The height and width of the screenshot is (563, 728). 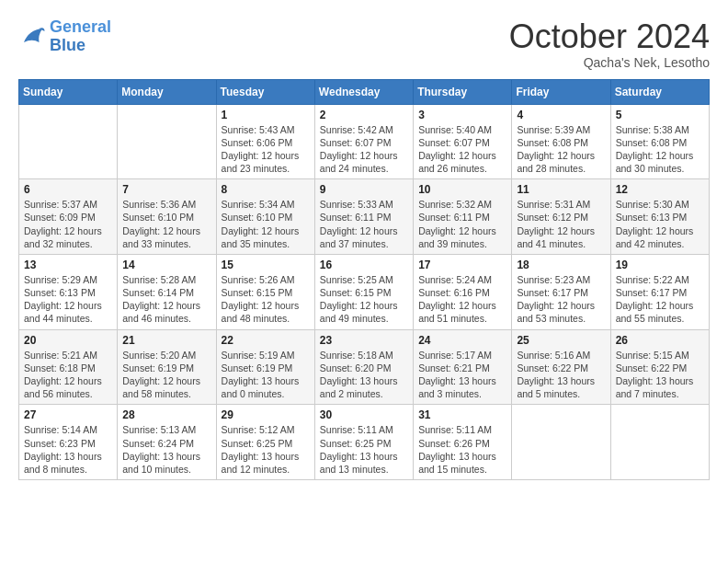 What do you see at coordinates (68, 217) in the screenshot?
I see `day-cell: 6Sunrise: 5:37 AM Sunset: 6:09 PM Daylig…` at bounding box center [68, 217].